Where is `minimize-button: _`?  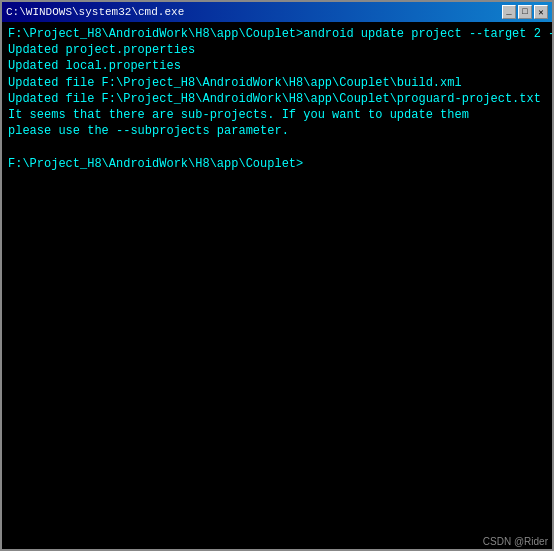 minimize-button: _ is located at coordinates (509, 12).